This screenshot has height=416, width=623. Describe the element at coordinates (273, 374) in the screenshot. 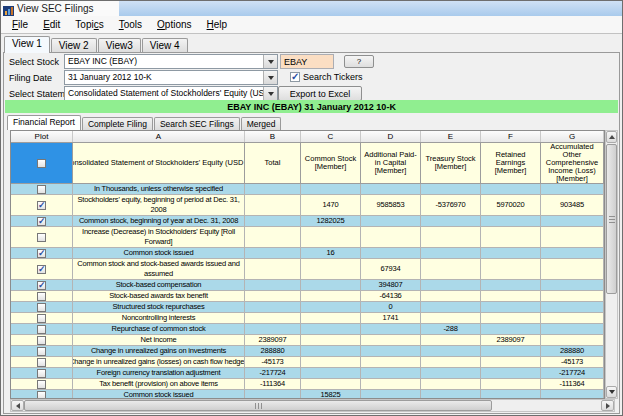

I see `total-value-cell: -217724` at that location.